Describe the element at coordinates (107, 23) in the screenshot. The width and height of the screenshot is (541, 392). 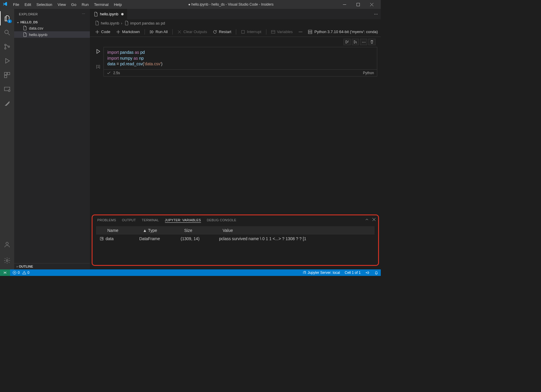
I see `breadcrumb-file: hello.ipynb` at that location.